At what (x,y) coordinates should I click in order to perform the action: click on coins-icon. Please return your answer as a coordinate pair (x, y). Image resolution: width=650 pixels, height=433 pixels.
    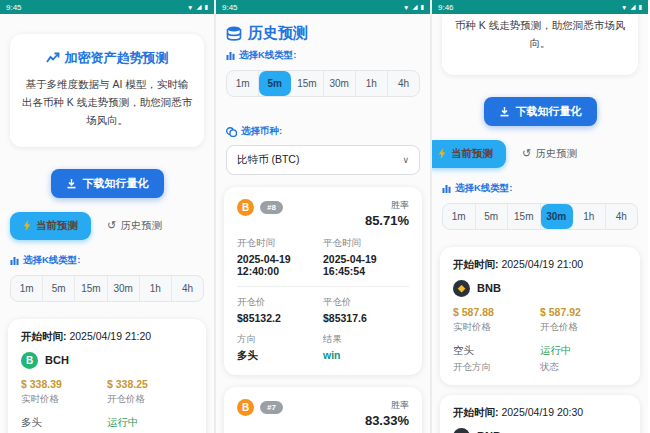
    Looking at the image, I should click on (232, 132).